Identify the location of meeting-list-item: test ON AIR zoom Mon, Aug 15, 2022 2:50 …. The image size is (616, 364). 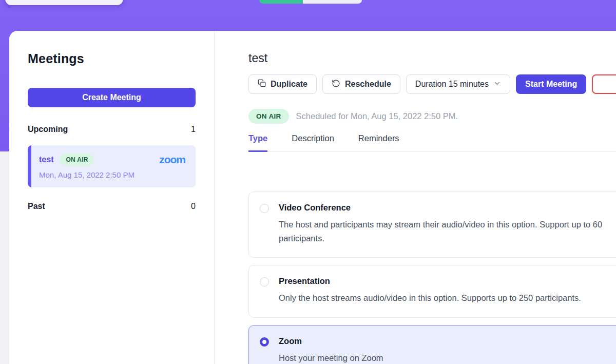
(112, 166).